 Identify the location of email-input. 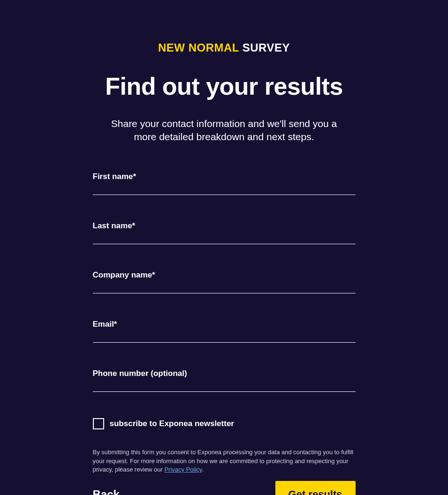
(224, 337).